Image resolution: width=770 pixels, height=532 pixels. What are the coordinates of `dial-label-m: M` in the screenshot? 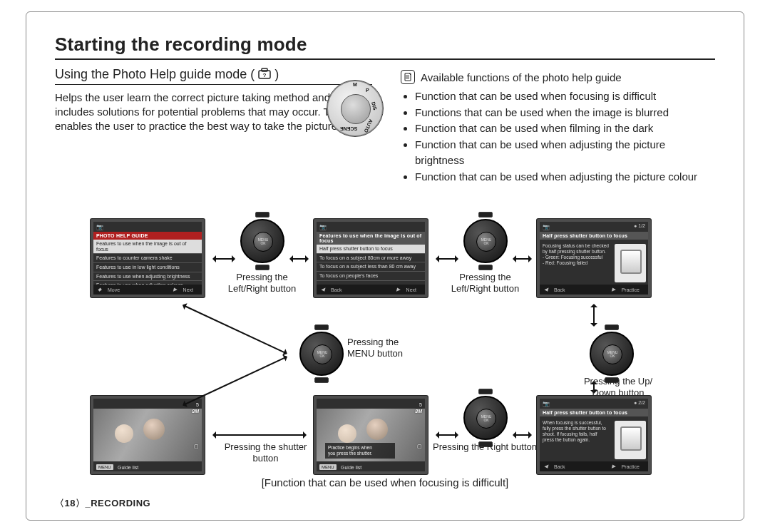 It's located at (355, 84).